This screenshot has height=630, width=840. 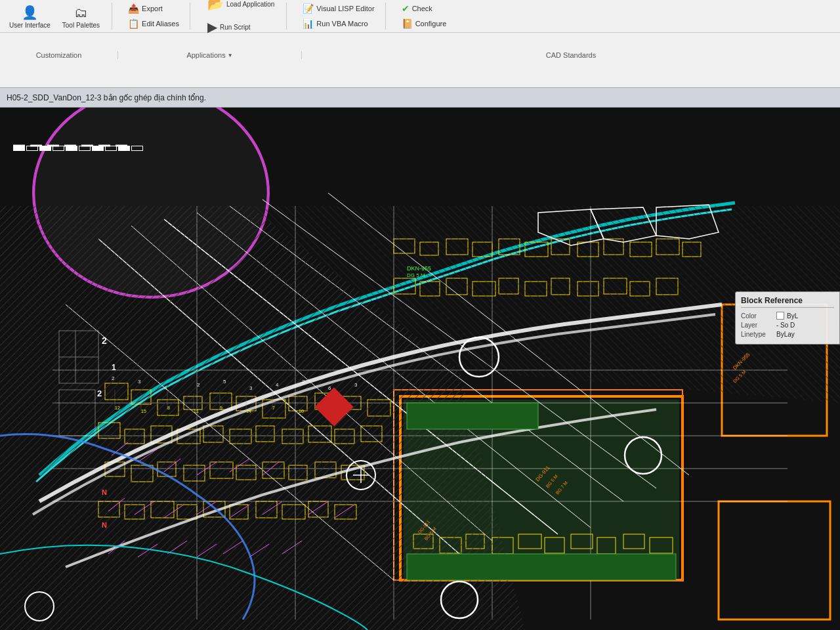 I want to click on svg-text: 11, so click(x=196, y=411).